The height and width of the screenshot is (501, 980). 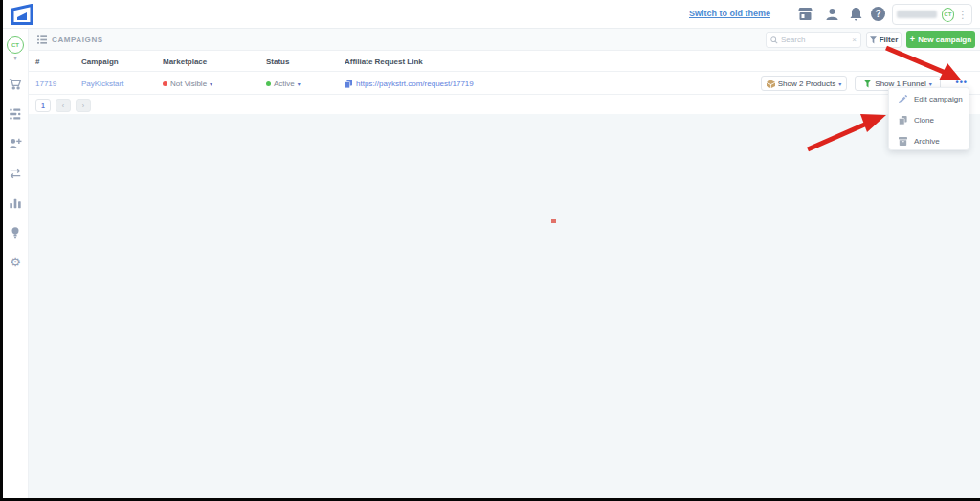 What do you see at coordinates (46, 84) in the screenshot?
I see `campaign-id: 17719` at bounding box center [46, 84].